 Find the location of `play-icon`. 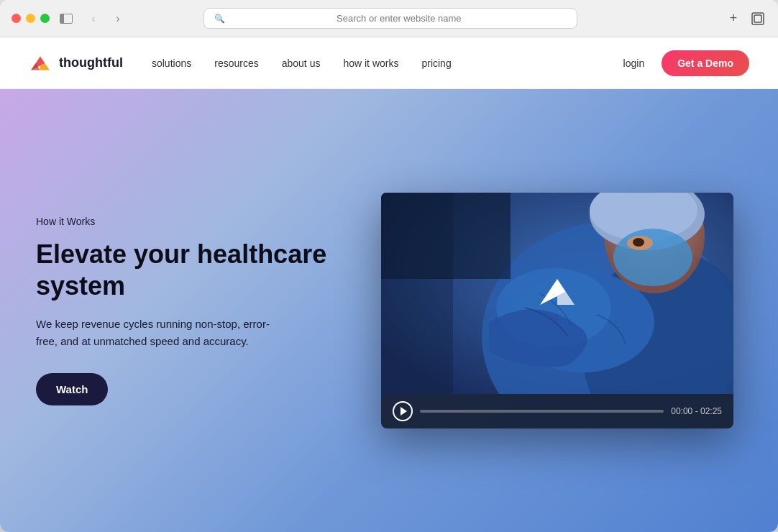

play-icon is located at coordinates (404, 411).